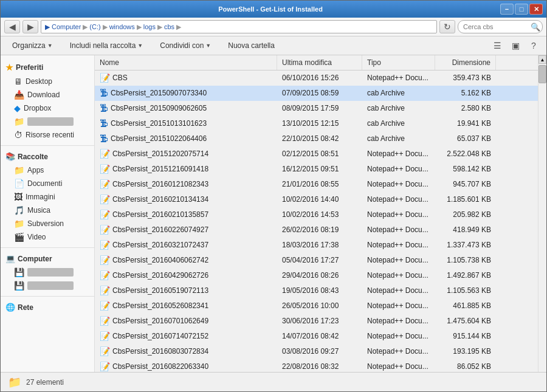  What do you see at coordinates (30, 27) in the screenshot?
I see `forward-button: ▶` at bounding box center [30, 27].